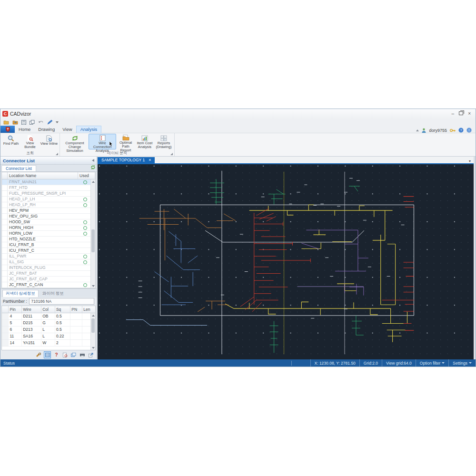 The image size is (476, 476). I want to click on pin-row: 4 D211 OB 0.5, so click(49, 317).